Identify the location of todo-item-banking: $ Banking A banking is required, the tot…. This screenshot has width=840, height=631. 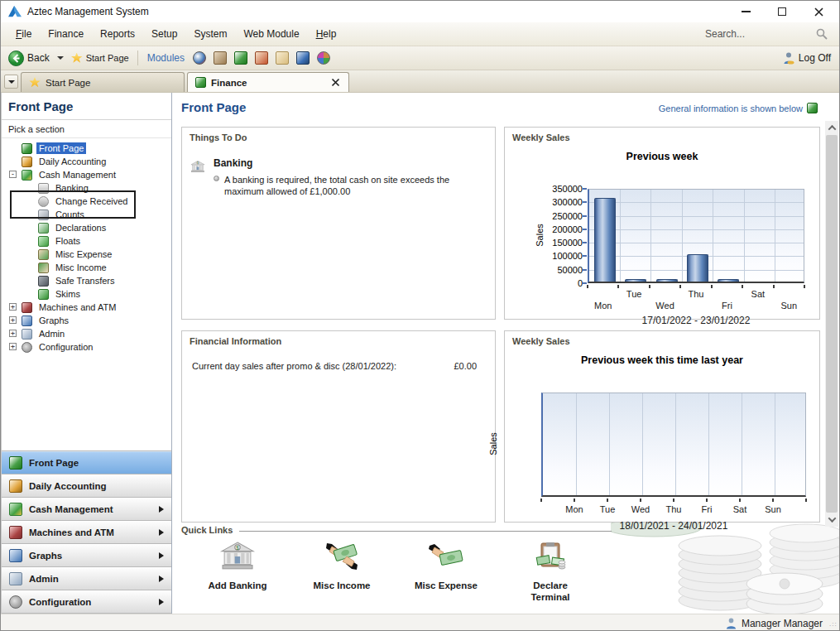
(338, 171).